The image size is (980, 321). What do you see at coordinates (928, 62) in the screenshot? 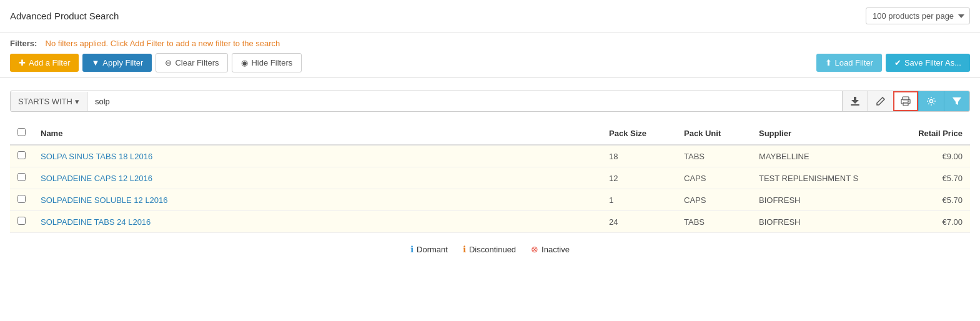
I see `save-filter-button: ✔ Save Filter As...` at bounding box center [928, 62].